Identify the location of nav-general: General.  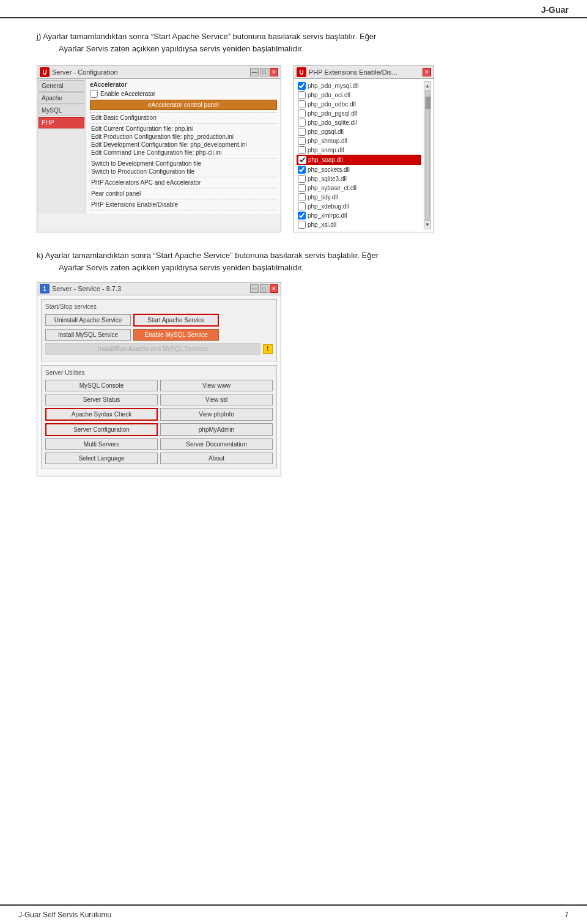
(61, 86).